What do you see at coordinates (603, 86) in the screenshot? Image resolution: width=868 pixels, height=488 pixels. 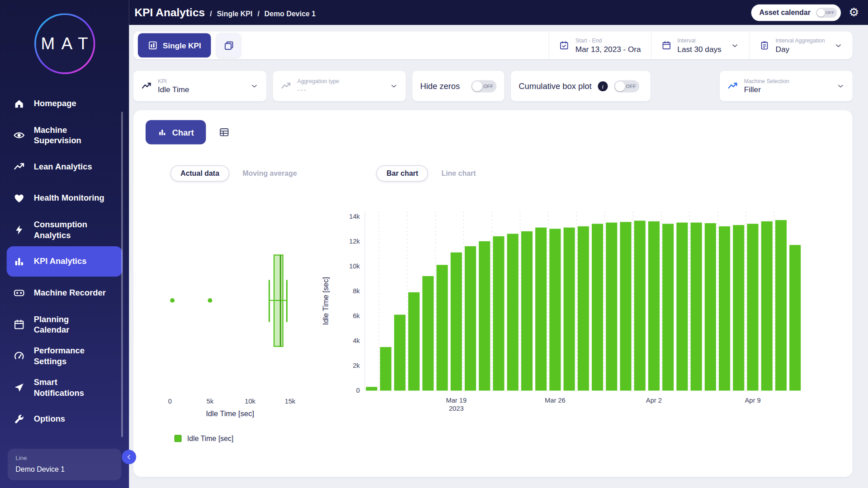 I see `info-icon: i` at bounding box center [603, 86].